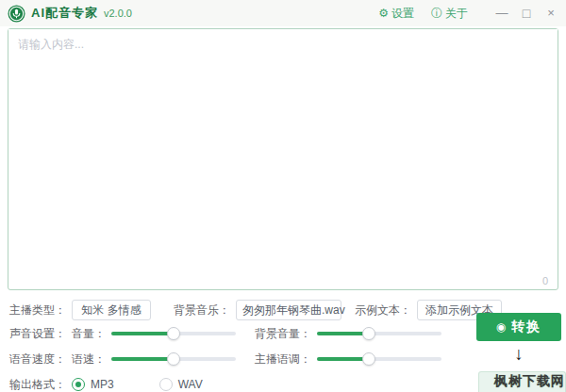 The image size is (566, 392). Describe the element at coordinates (403, 13) in the screenshot. I see `settings-label: 设置` at that location.